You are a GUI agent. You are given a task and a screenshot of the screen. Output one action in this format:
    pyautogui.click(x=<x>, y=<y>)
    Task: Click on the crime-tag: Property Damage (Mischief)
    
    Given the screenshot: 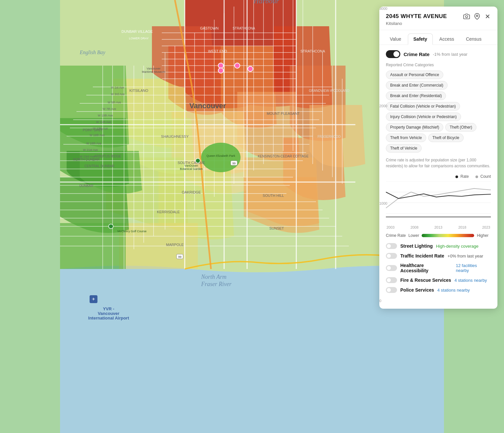 What is the action you would take?
    pyautogui.click(x=415, y=127)
    